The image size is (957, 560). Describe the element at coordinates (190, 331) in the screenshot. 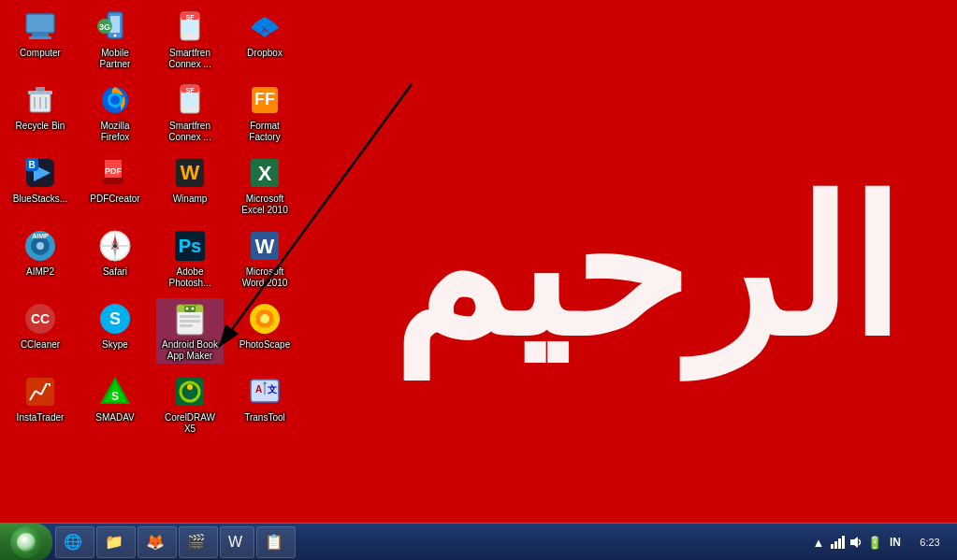

I see `icon-android-book: Android BookApp Maker` at that location.